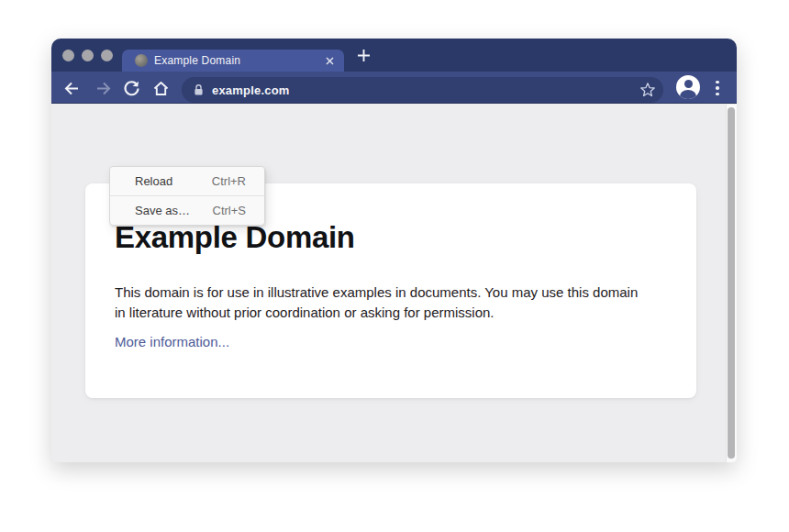 The width and height of the screenshot is (789, 532). What do you see at coordinates (88, 55) in the screenshot?
I see `window-minimize-button` at bounding box center [88, 55].